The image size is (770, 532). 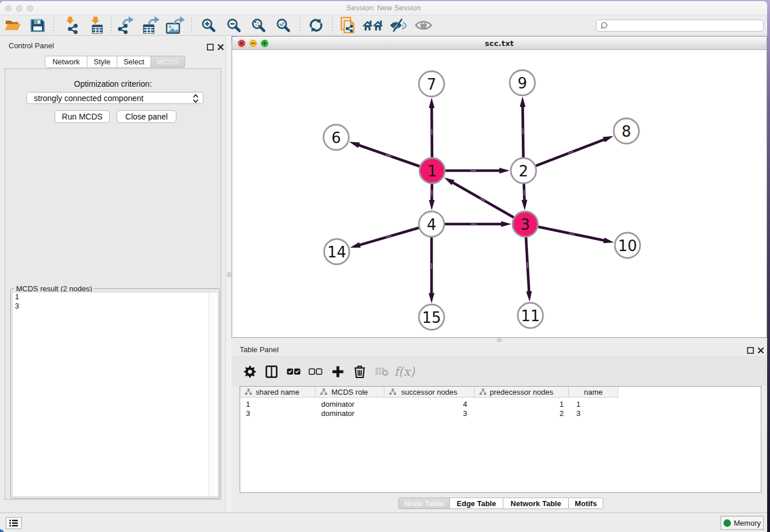 What do you see at coordinates (283, 25) in the screenshot?
I see `zoom-selected-button` at bounding box center [283, 25].